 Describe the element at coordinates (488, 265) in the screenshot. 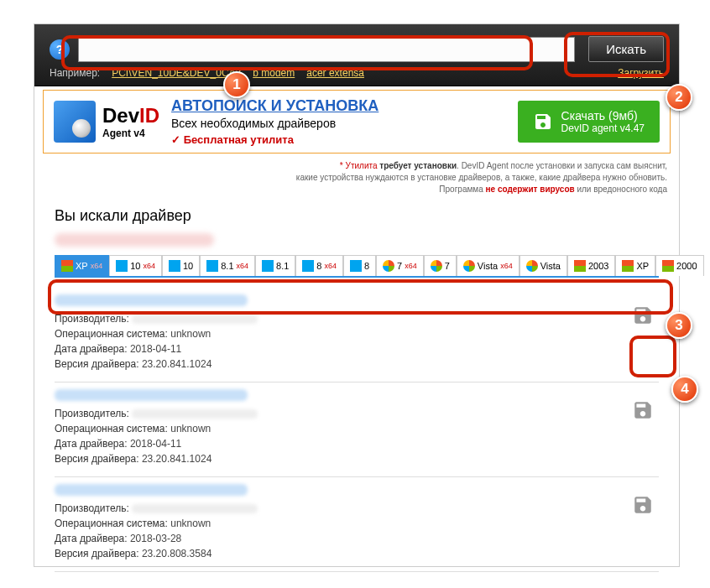

I see `os-tab-Vistax64: Vistax64` at that location.